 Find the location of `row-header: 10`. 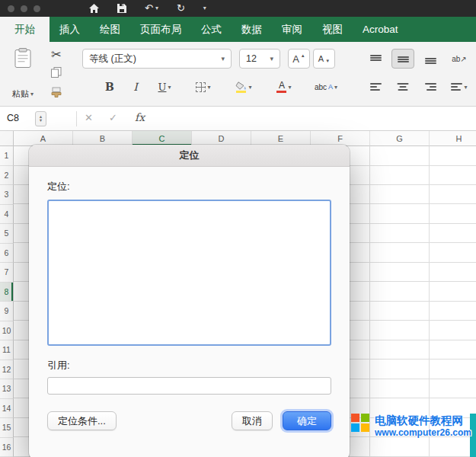

row-header: 10 is located at coordinates (7, 331).